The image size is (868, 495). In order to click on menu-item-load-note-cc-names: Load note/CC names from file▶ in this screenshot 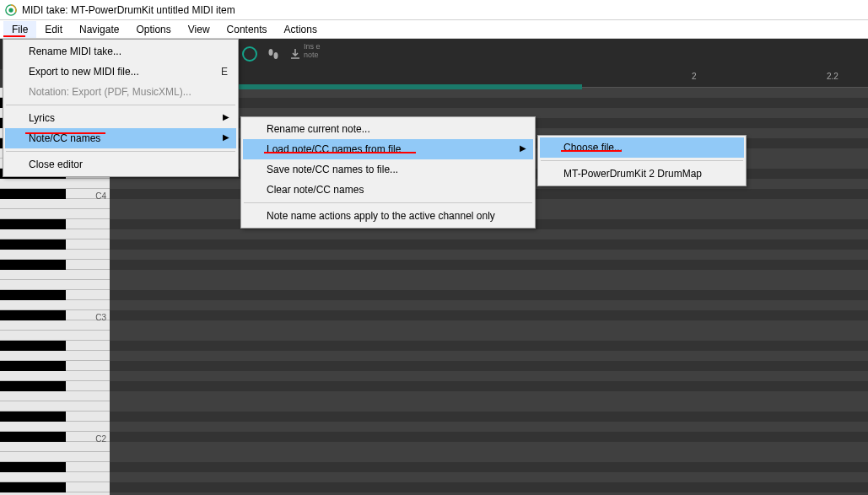, I will do `click(388, 149)`.